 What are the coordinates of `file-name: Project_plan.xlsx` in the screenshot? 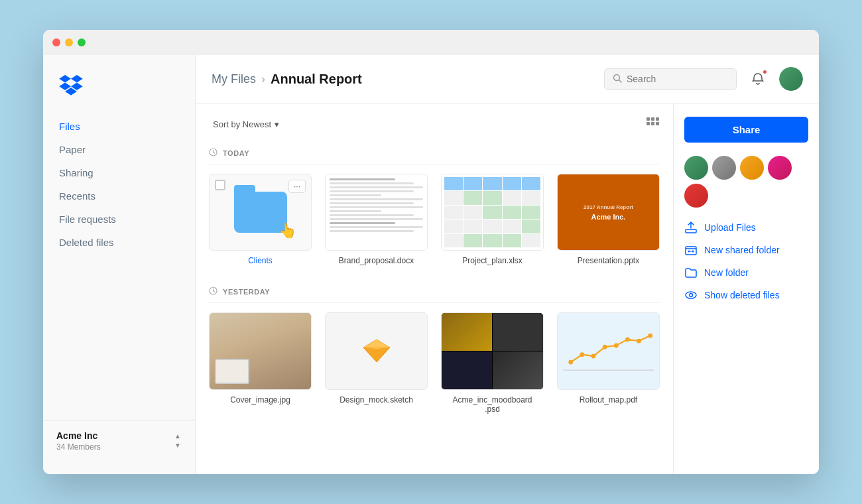 It's located at (492, 261).